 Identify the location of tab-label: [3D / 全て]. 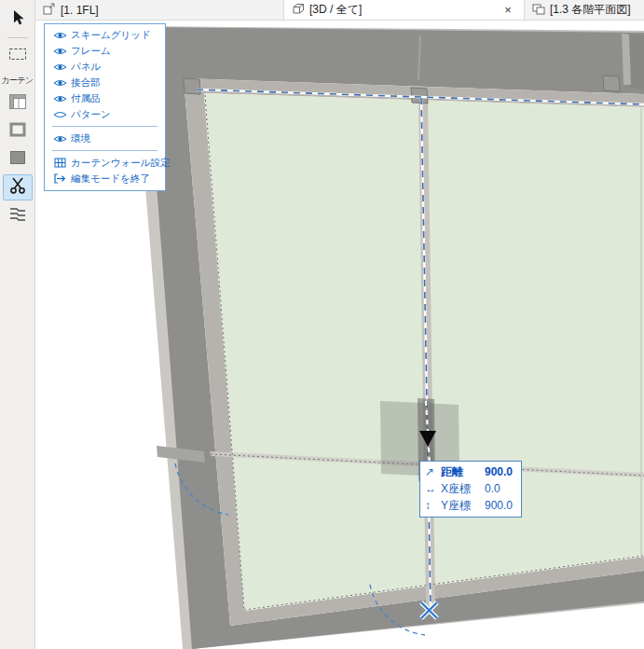
(336, 9).